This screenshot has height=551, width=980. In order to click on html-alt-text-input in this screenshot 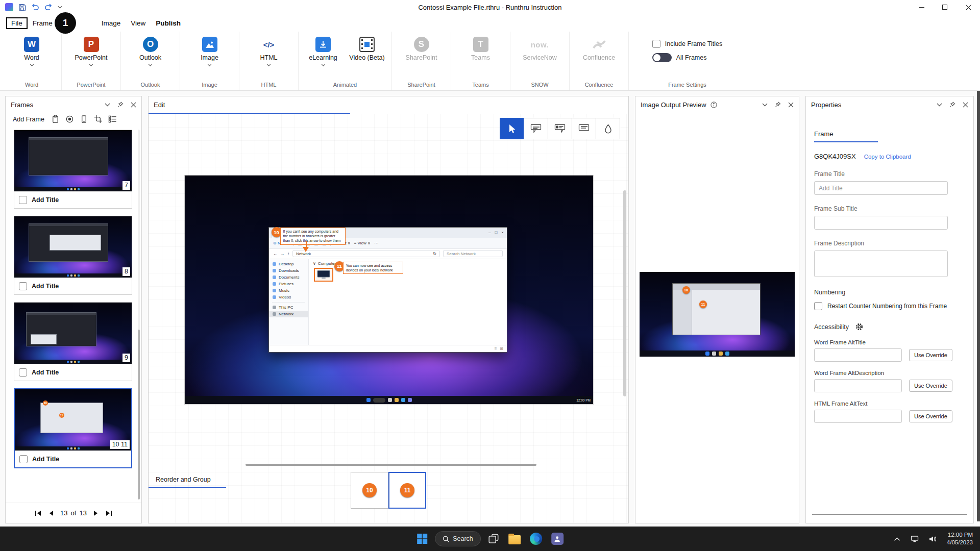, I will do `click(858, 416)`.